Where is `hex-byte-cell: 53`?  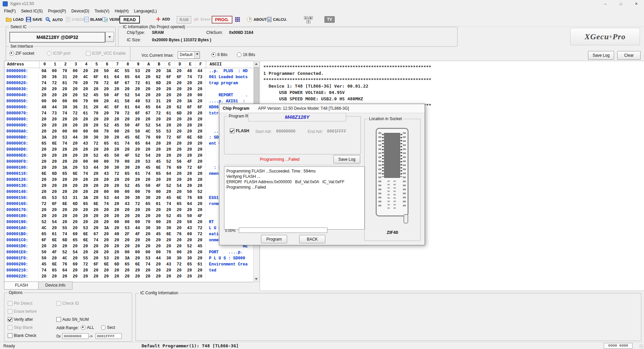 hex-byte-cell: 53 is located at coordinates (65, 198).